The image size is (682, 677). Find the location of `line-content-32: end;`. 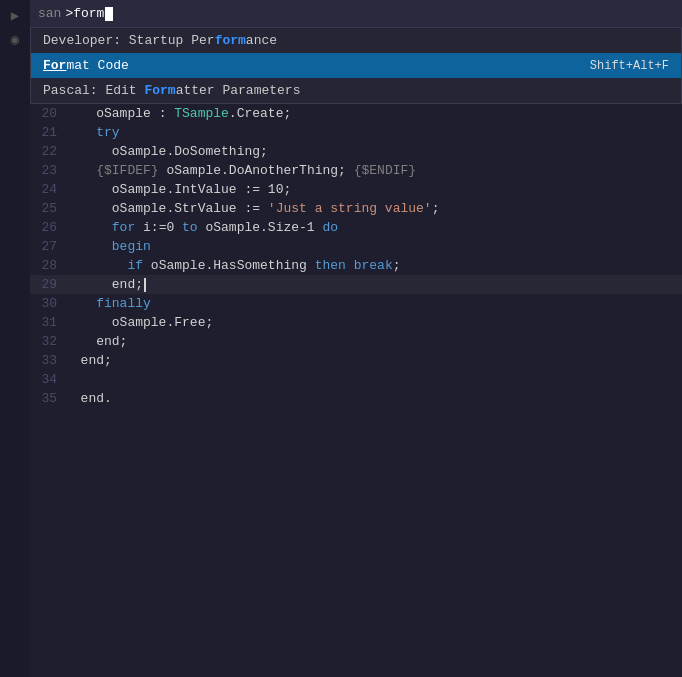

line-content-32: end; is located at coordinates (374, 342).